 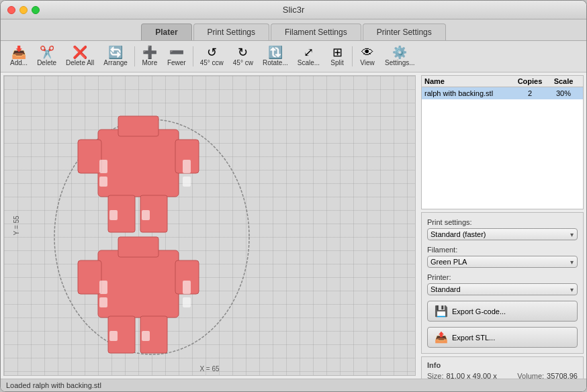 What do you see at coordinates (212, 52) in the screenshot?
I see `rotate-ccw-icon: ↺` at bounding box center [212, 52].